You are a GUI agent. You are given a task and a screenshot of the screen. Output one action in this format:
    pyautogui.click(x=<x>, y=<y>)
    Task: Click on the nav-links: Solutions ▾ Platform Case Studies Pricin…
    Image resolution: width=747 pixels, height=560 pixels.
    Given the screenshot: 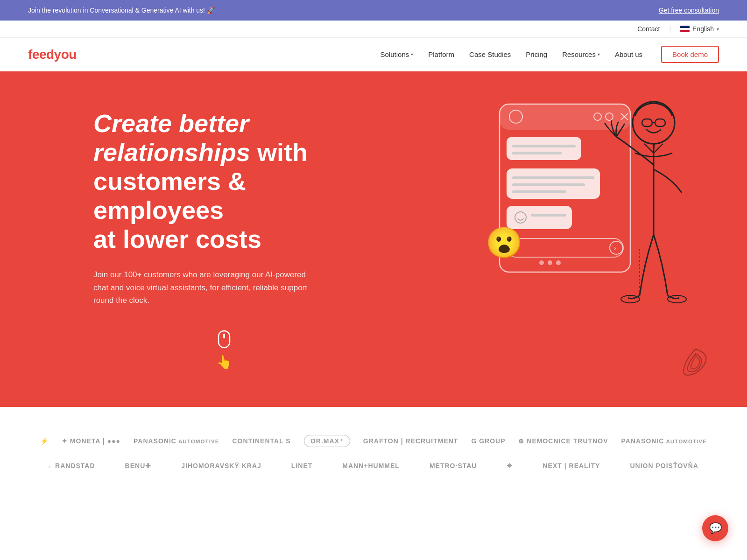 What is the action you would take?
    pyautogui.click(x=512, y=54)
    